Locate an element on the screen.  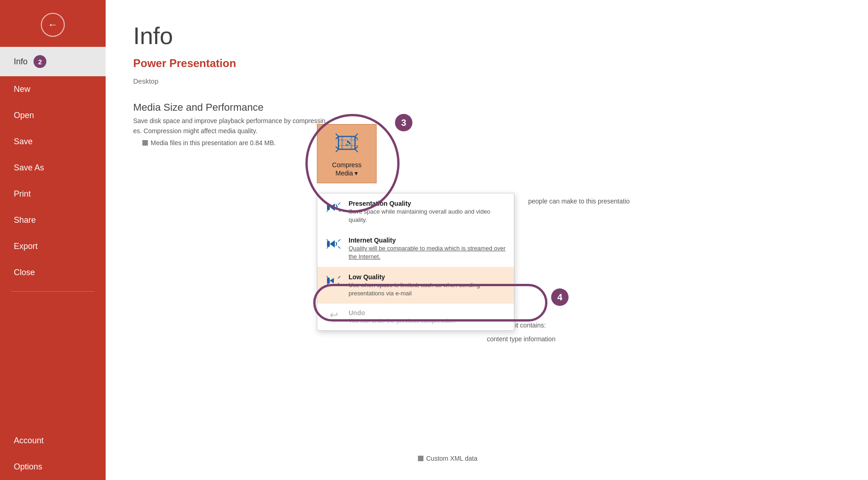
sidebar-item-save-as: Save As is located at coordinates (53, 168).